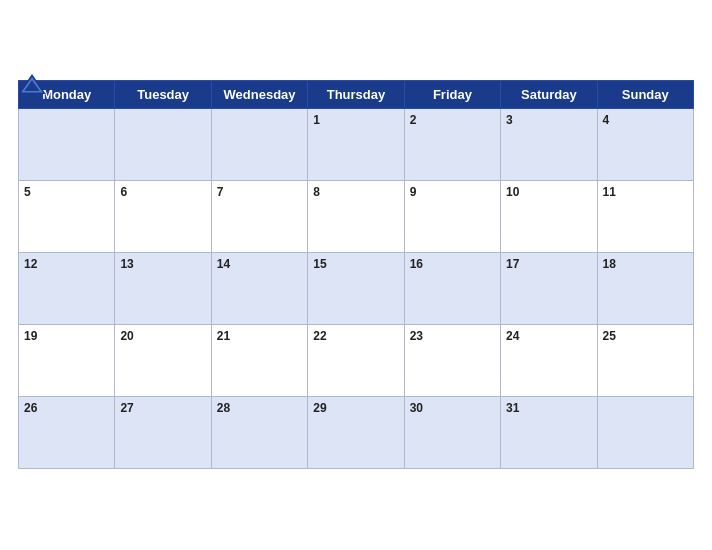  What do you see at coordinates (32, 84) in the screenshot?
I see `logo-icon` at bounding box center [32, 84].